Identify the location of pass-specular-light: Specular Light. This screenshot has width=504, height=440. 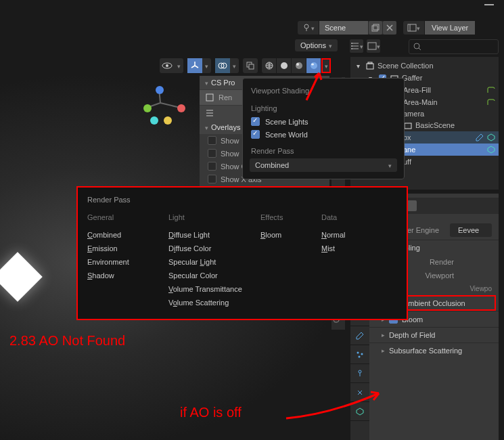
(208, 262).